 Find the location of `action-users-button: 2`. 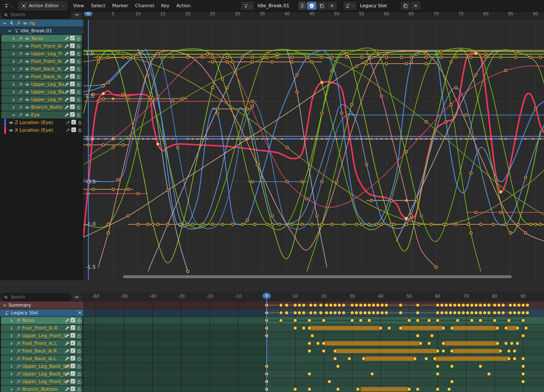

action-users-button: 2 is located at coordinates (302, 6).